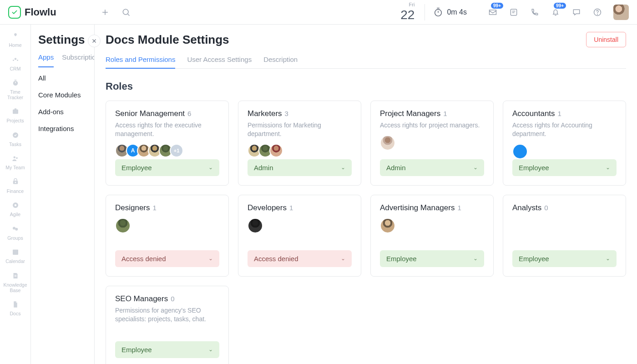 The image size is (637, 364). Describe the element at coordinates (15, 63) in the screenshot. I see `rail-item-crm: CRM` at that location.